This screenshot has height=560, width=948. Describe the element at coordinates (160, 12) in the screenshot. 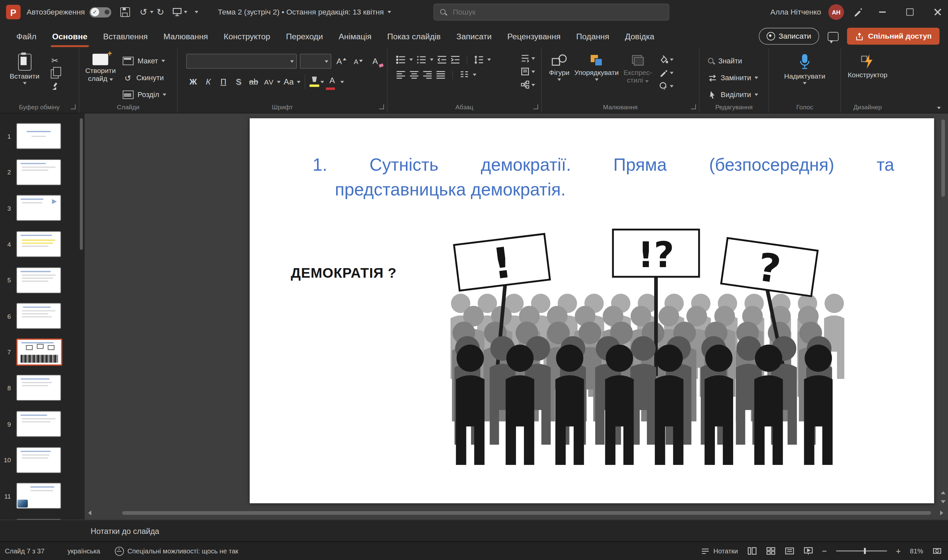

I see `redo-icon: ↻` at that location.